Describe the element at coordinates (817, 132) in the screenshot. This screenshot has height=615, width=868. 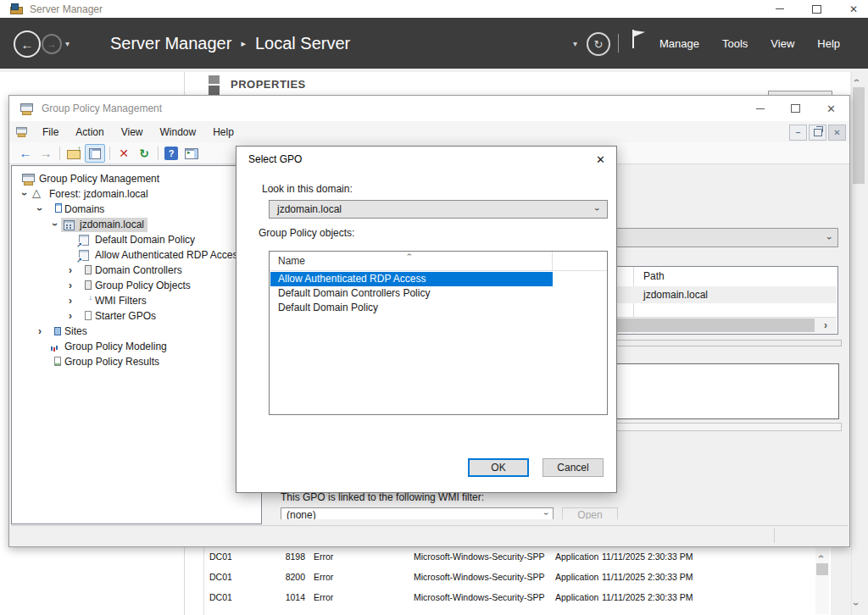
I see `gpm-child-window-controls: – ✕` at that location.